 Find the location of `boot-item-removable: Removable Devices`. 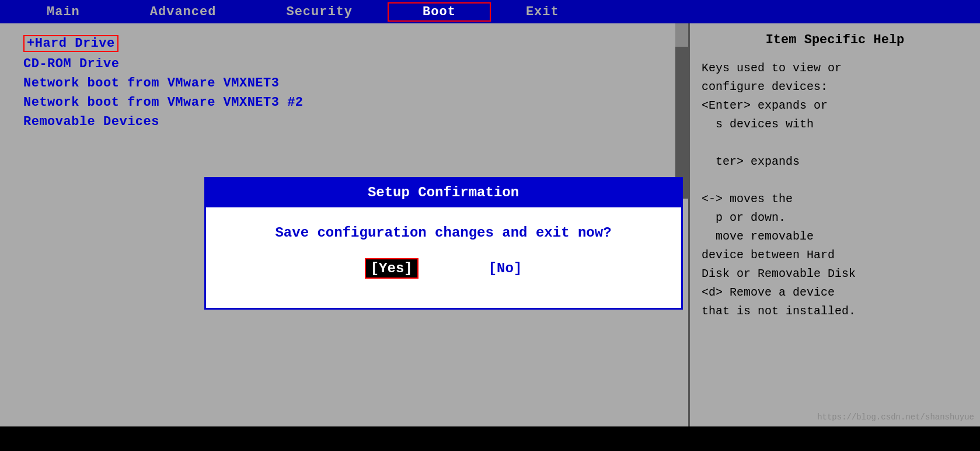

boot-item-removable: Removable Devices is located at coordinates (344, 122).